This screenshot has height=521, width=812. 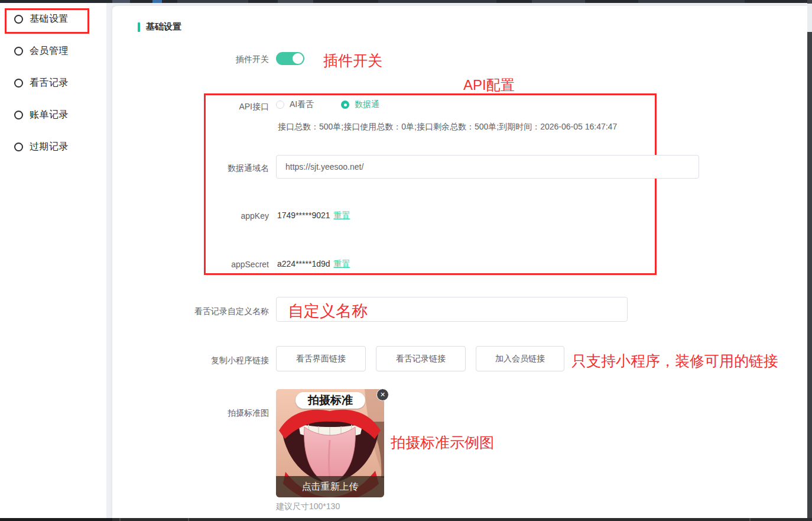 I want to click on toggle-knob-icon, so click(x=298, y=59).